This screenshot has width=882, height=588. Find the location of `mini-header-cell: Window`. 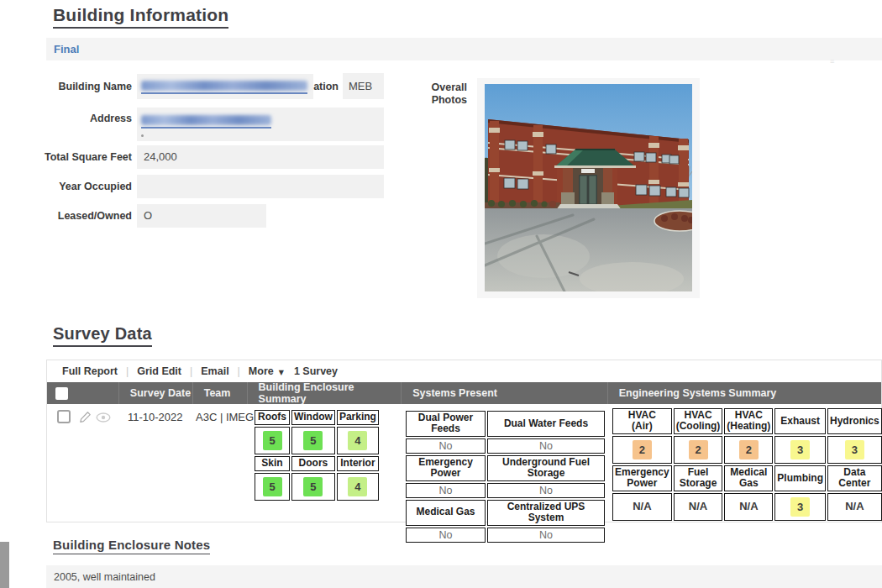

mini-header-cell: Window is located at coordinates (313, 417).